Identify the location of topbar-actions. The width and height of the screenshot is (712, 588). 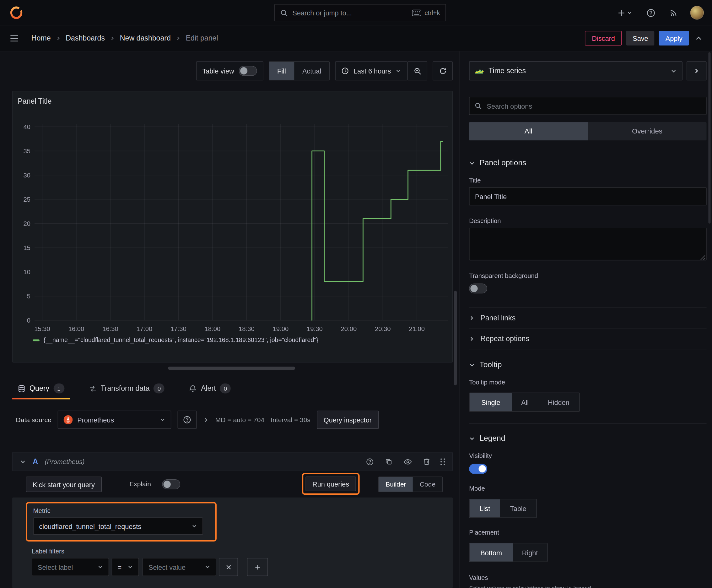
(660, 13).